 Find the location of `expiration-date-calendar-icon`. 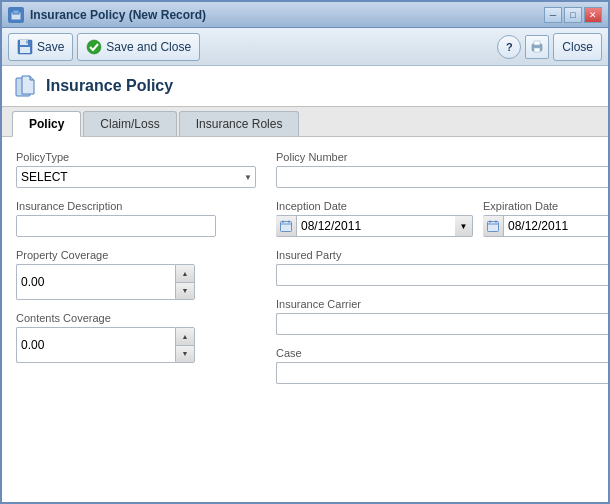

expiration-date-calendar-icon is located at coordinates (493, 226).